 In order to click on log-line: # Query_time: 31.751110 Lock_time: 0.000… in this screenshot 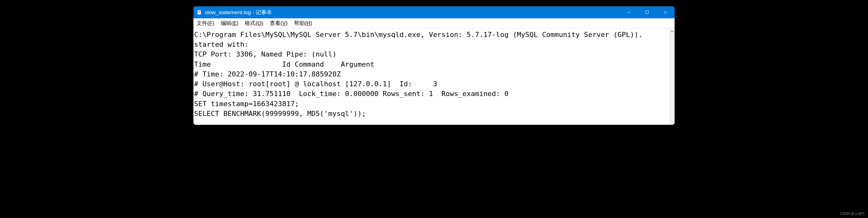, I will do `click(351, 94)`.